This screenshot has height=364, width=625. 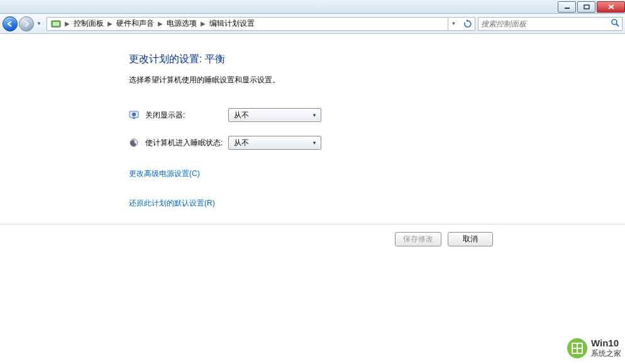 What do you see at coordinates (611, 7) in the screenshot?
I see `close-button` at bounding box center [611, 7].